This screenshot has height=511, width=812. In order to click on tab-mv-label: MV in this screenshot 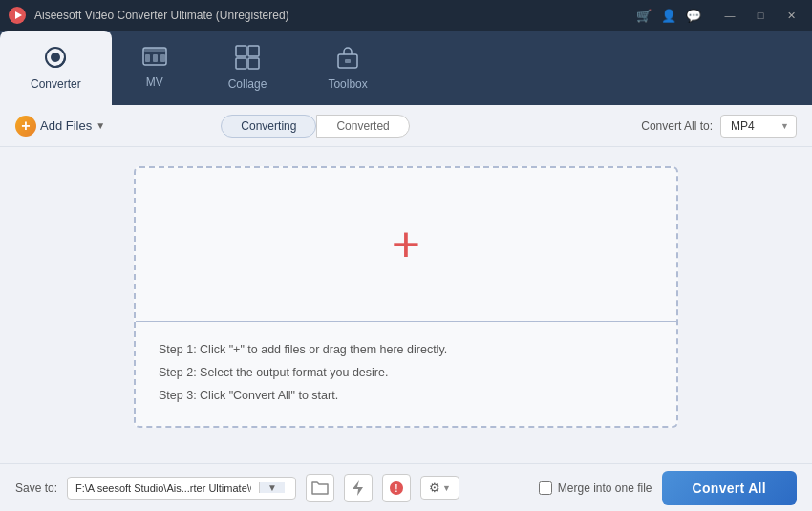, I will do `click(155, 82)`.